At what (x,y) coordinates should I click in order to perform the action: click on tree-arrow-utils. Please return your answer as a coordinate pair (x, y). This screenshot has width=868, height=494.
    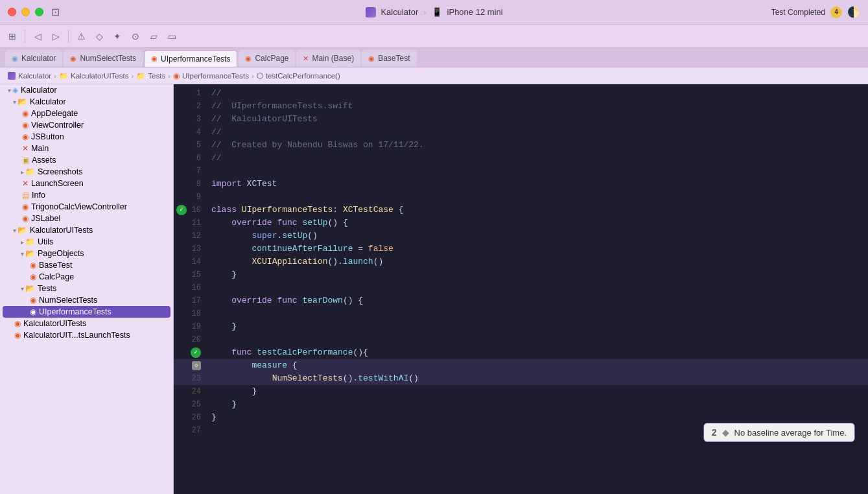
    Looking at the image, I should click on (22, 242).